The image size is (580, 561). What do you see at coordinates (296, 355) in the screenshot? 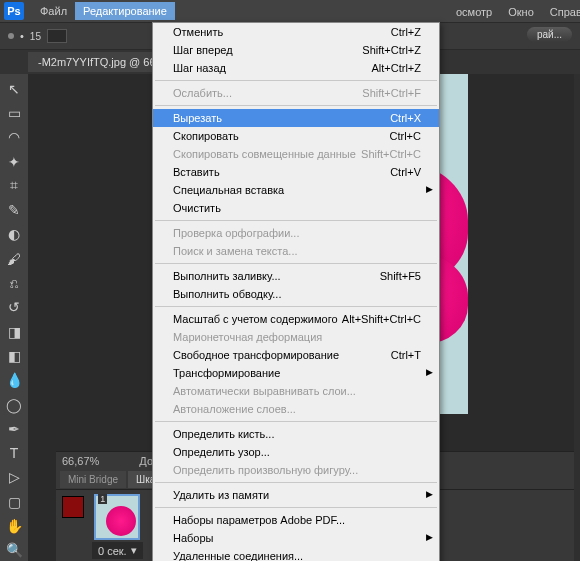
I see `menu-item: Свободное трансформированиеCtrl+T` at bounding box center [296, 355].